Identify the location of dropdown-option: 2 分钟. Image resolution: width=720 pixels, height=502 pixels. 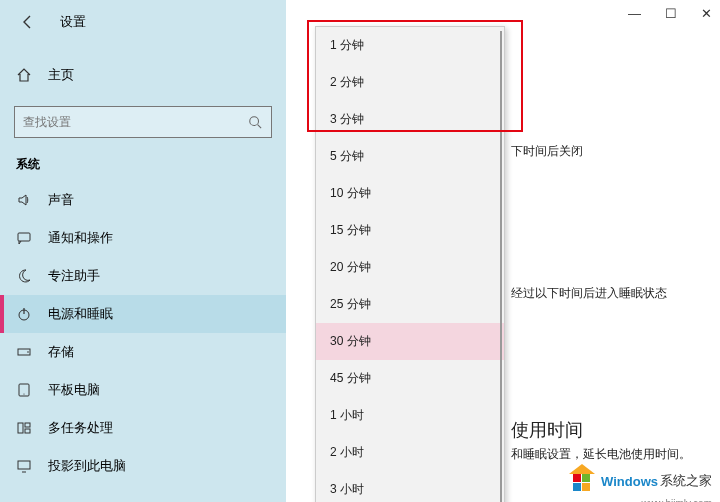
(410, 82).